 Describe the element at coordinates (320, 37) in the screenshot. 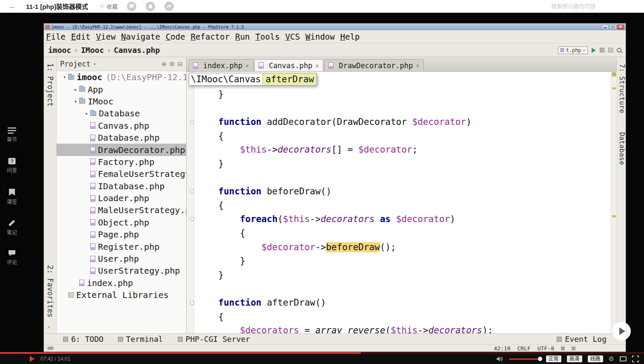

I see `menu-window: Window` at that location.